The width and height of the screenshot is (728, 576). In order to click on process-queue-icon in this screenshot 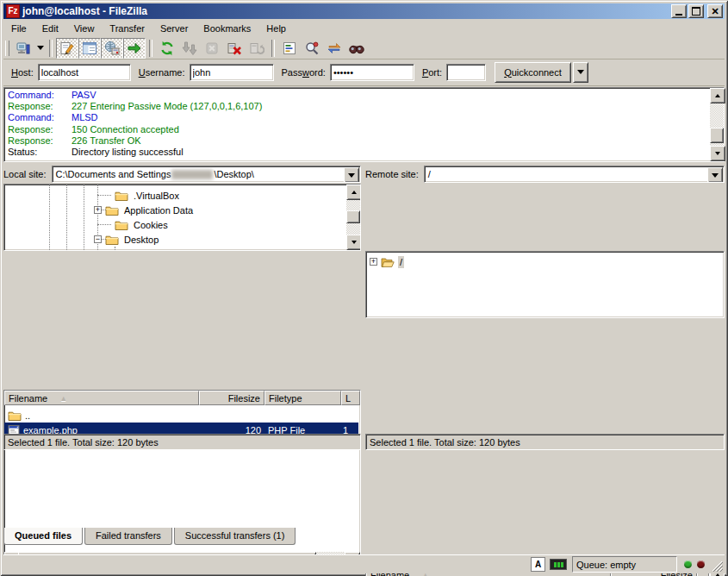, I will do `click(190, 48)`.